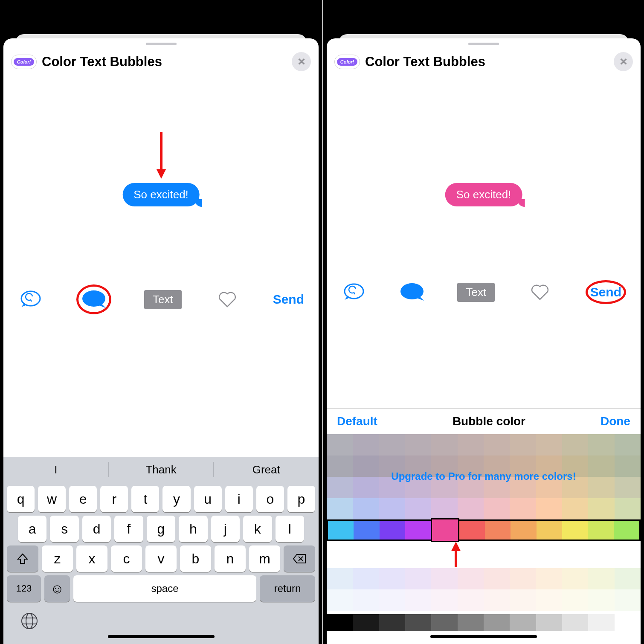 This screenshot has height=644, width=644. What do you see at coordinates (225, 529) in the screenshot?
I see `key-j: j` at bounding box center [225, 529].